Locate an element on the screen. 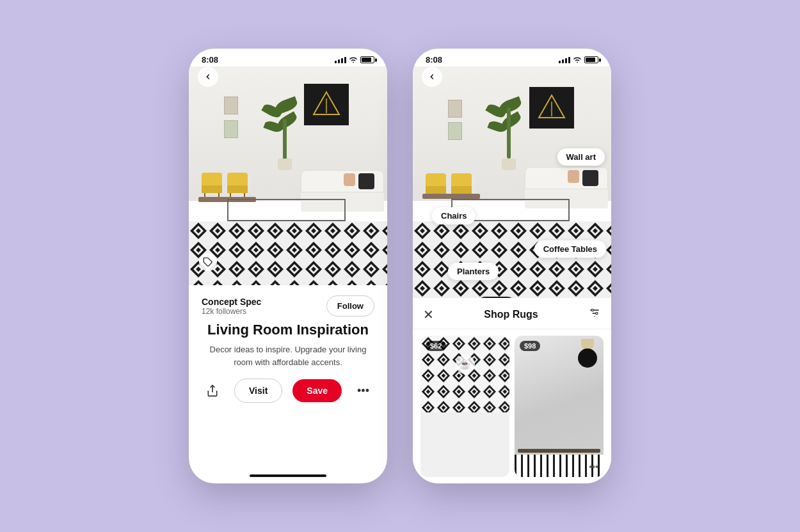 Image resolution: width=800 pixels, height=532 pixels. signal-icon is located at coordinates (340, 60).